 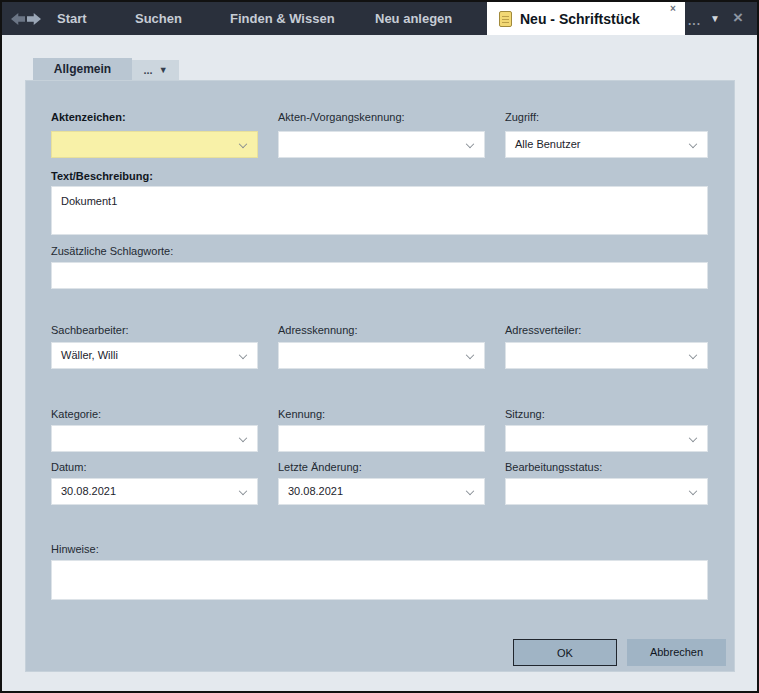 I want to click on sachbearbeiter-dropdown: Wäller, Willi, so click(x=154, y=356).